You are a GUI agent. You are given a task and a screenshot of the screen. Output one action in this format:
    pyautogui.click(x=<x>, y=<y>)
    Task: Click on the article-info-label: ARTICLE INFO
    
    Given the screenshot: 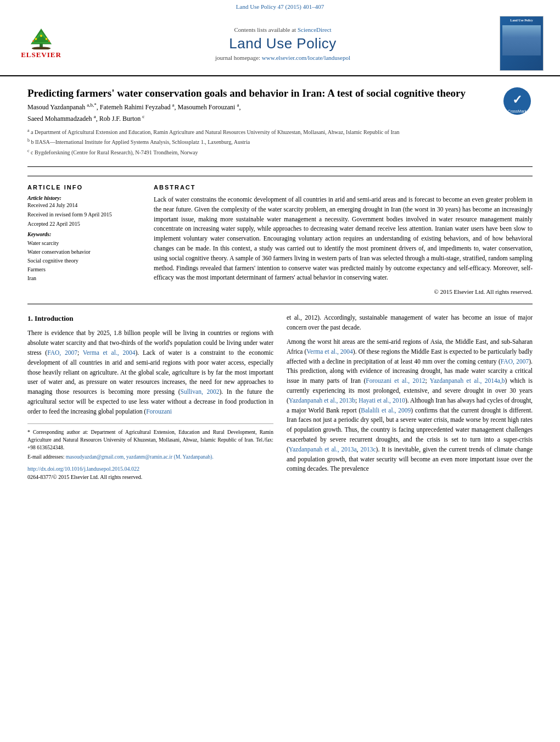 What is the action you would take?
    pyautogui.click(x=82, y=187)
    